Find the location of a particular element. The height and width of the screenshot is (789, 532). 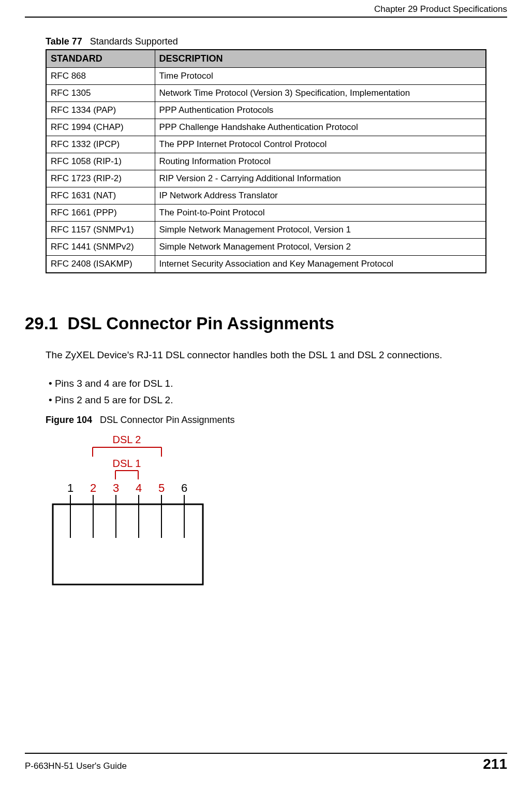

figure-title: DSL Connector Pin Assignments is located at coordinates (167, 420).